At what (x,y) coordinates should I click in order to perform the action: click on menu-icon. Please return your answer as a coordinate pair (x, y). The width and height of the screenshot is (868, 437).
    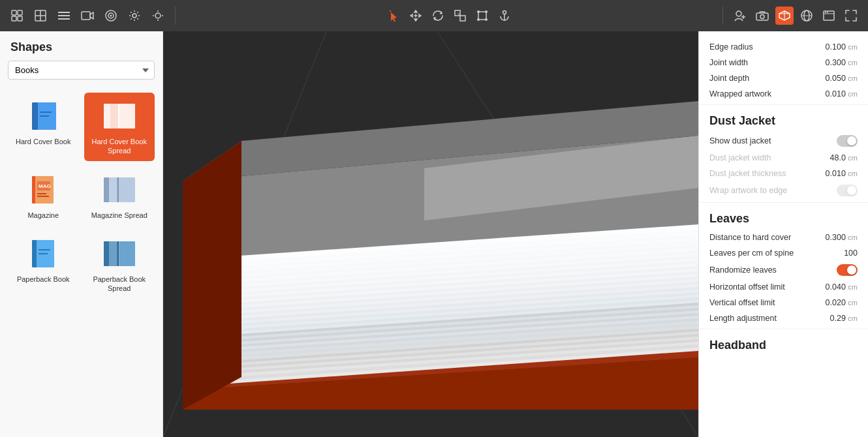
    Looking at the image, I should click on (64, 16).